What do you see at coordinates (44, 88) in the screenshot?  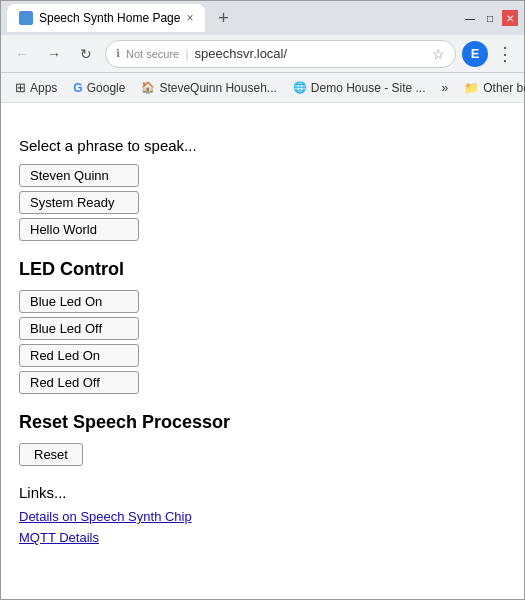 I see `bookmark-apps-label: Apps` at bounding box center [44, 88].